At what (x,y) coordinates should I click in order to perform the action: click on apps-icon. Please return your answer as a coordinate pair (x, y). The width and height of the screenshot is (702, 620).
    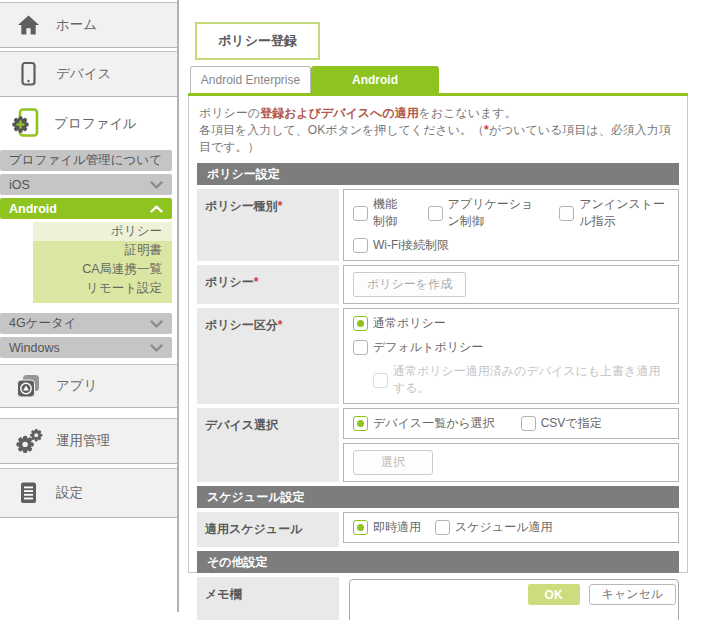
    Looking at the image, I should click on (28, 386).